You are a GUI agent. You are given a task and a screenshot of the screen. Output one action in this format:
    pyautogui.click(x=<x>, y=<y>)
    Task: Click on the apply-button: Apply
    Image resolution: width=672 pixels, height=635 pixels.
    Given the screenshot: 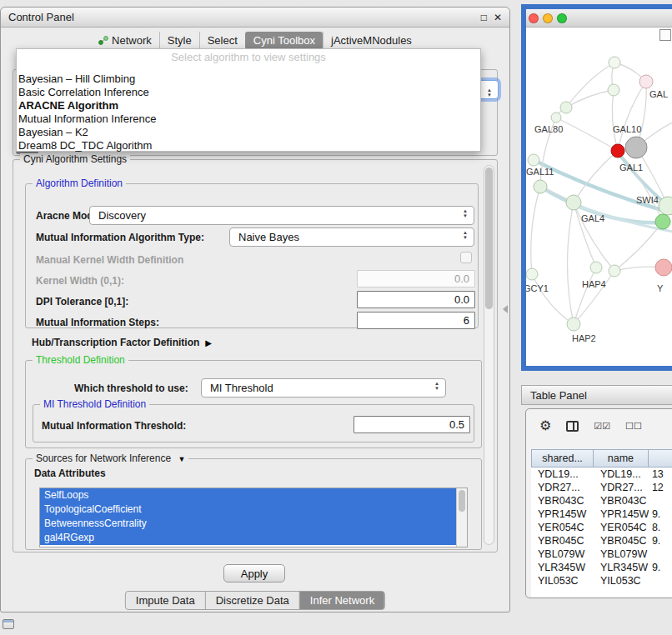 What is the action you would take?
    pyautogui.click(x=254, y=573)
    